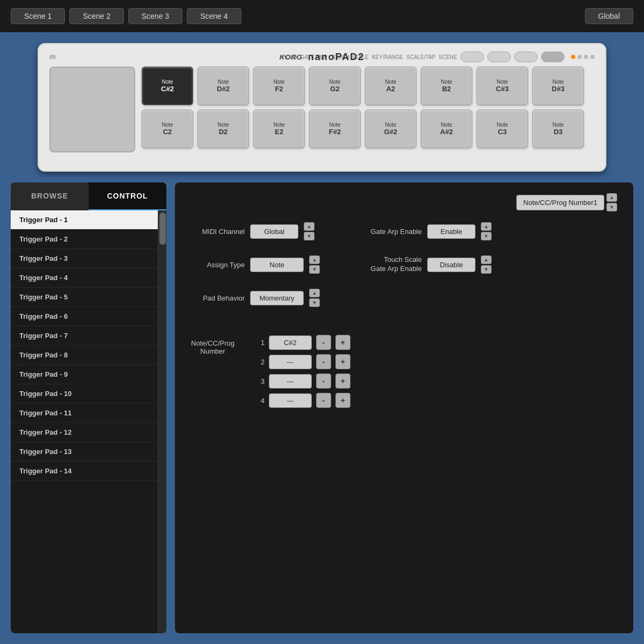 Image resolution: width=644 pixels, height=644 pixels. What do you see at coordinates (92, 109) in the screenshot?
I see `touchpad` at bounding box center [92, 109].